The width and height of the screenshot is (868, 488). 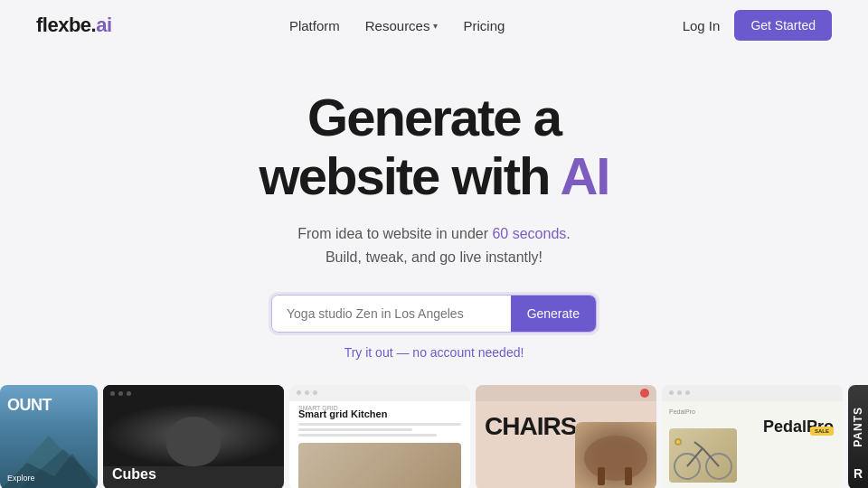 What do you see at coordinates (392, 314) in the screenshot?
I see `search-input` at bounding box center [392, 314].